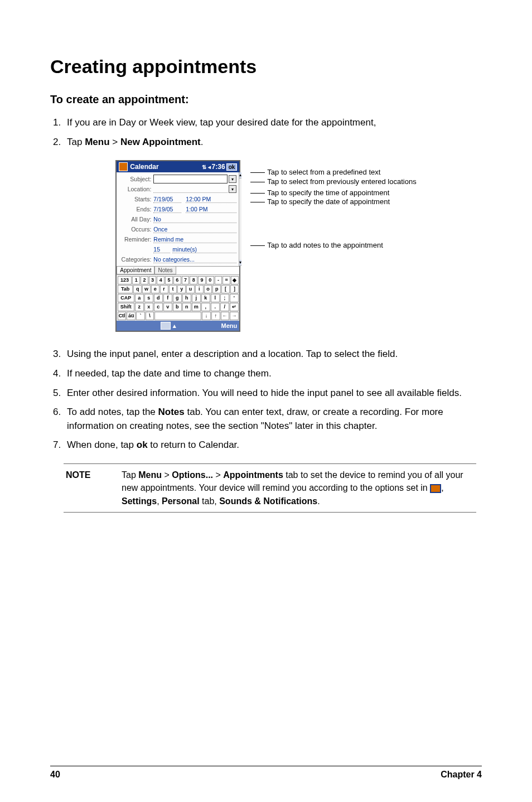 The width and height of the screenshot is (532, 802). I want to click on subject-input, so click(191, 179).